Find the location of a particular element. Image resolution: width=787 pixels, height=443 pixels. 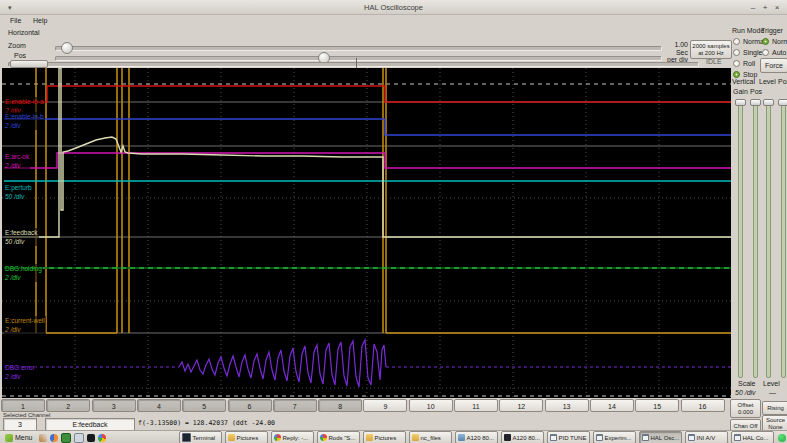

vertical-pos-slider-handle is located at coordinates (756, 102).